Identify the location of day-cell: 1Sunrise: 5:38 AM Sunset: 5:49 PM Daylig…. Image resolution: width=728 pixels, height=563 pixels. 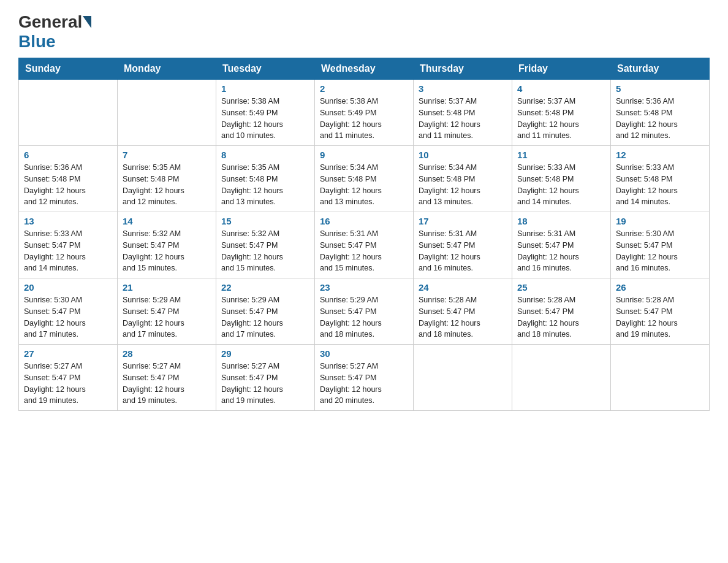
(266, 113).